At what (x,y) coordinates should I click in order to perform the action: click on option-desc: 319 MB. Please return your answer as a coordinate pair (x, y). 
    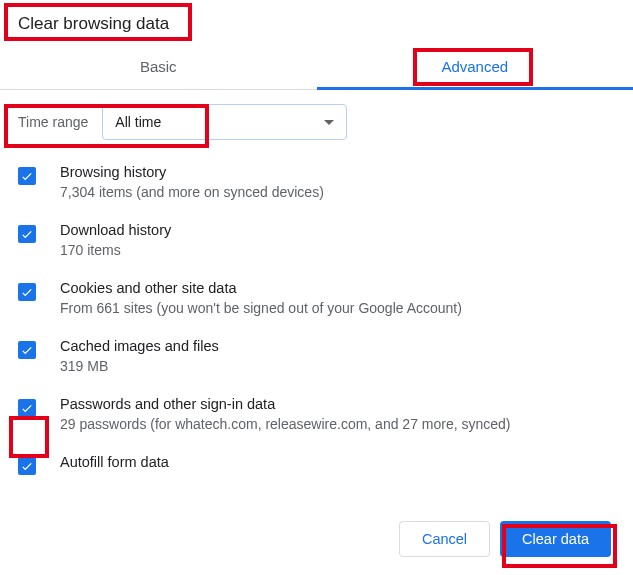
    Looking at the image, I should click on (338, 366).